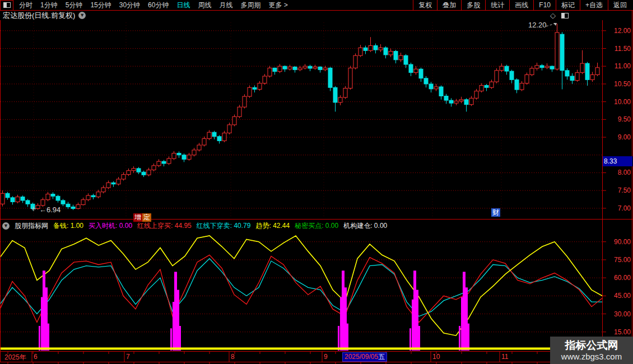 The image size is (633, 364). Describe the element at coordinates (224, 226) in the screenshot. I see `indicator-readout-3: 红线下穿卖: 40.79` at that location.